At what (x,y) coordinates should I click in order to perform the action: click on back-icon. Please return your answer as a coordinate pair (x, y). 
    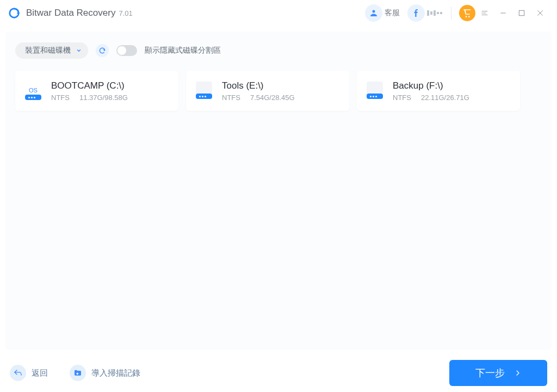
    Looking at the image, I should click on (18, 373).